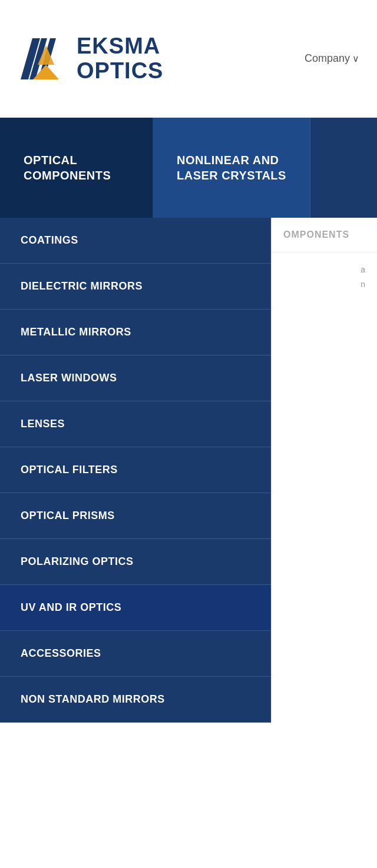 This screenshot has width=377, height=868. I want to click on company-nav: Company ∨, so click(332, 59).